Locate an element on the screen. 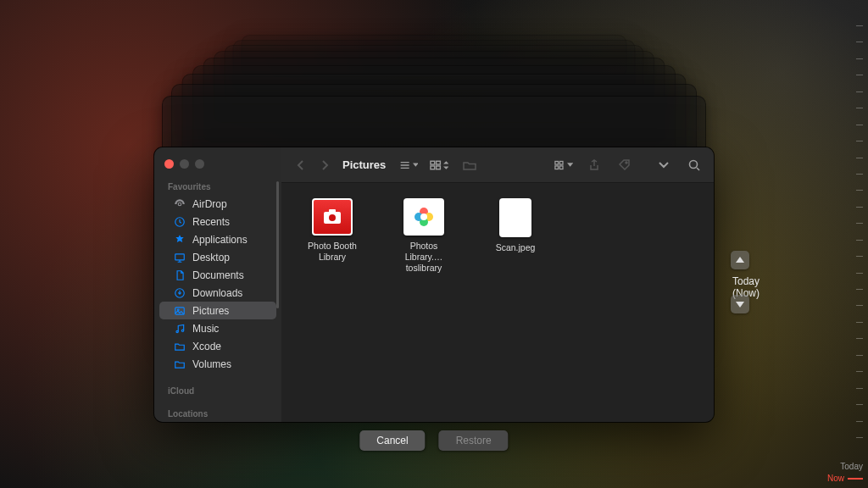 The height and width of the screenshot is (488, 868). icon-size-button is located at coordinates (564, 165).